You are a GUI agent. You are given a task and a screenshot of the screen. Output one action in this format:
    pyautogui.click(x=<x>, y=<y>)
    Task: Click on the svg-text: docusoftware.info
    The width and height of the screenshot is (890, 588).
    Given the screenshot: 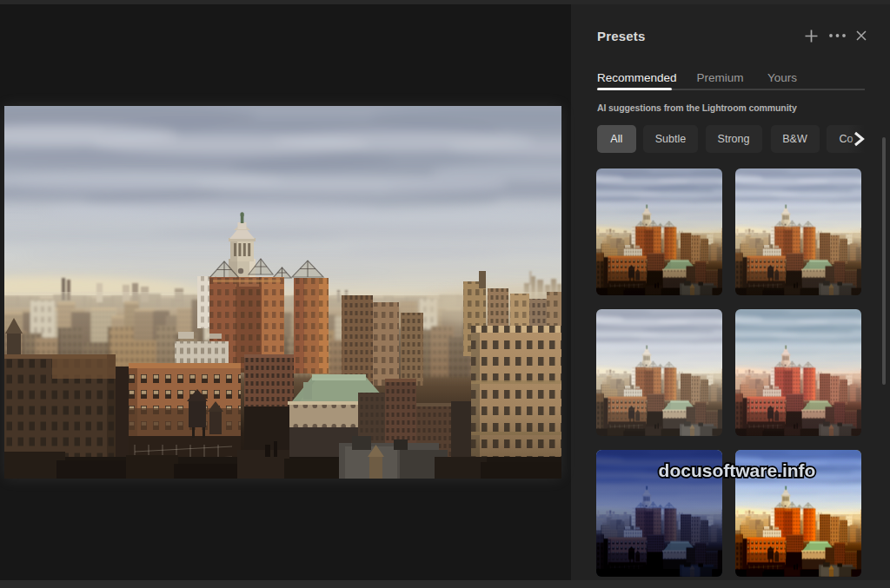 What is the action you would take?
    pyautogui.click(x=737, y=471)
    